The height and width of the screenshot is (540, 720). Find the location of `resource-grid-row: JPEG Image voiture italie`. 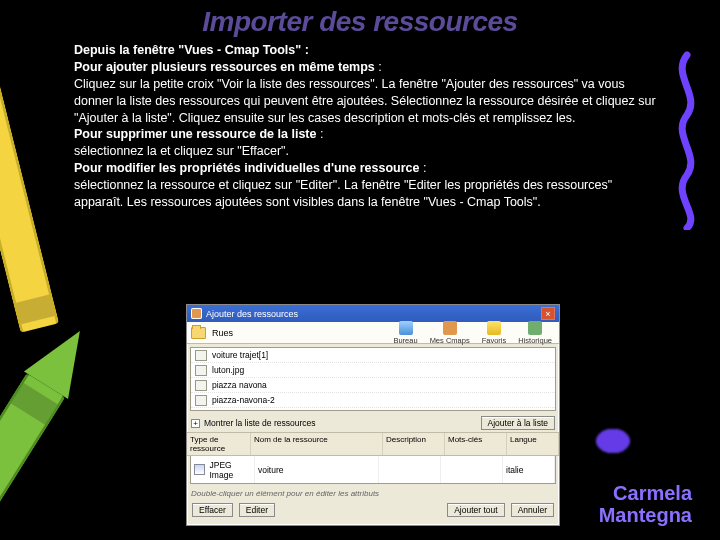

resource-grid-row: JPEG Image voiture italie is located at coordinates (373, 470).